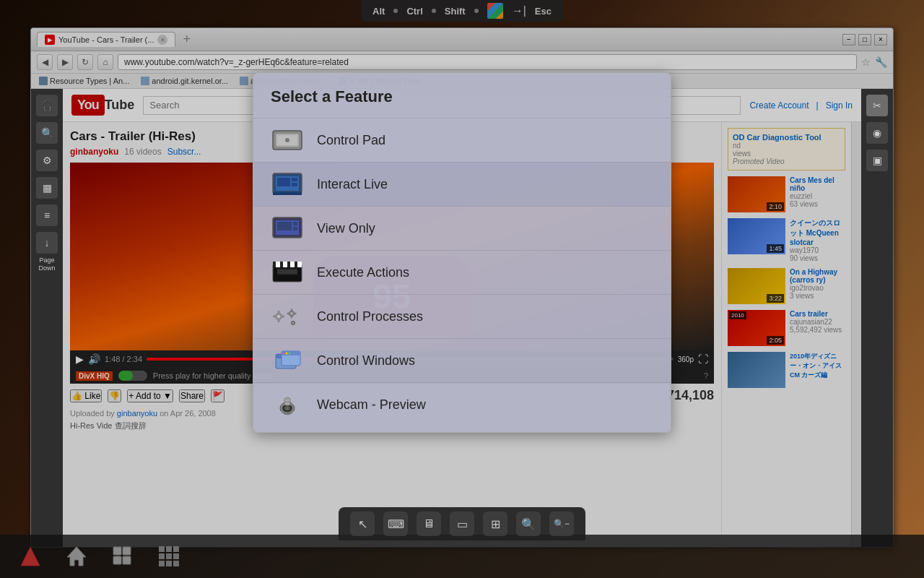 The width and height of the screenshot is (924, 578). I want to click on interact-live-label: Interact Live, so click(352, 185).